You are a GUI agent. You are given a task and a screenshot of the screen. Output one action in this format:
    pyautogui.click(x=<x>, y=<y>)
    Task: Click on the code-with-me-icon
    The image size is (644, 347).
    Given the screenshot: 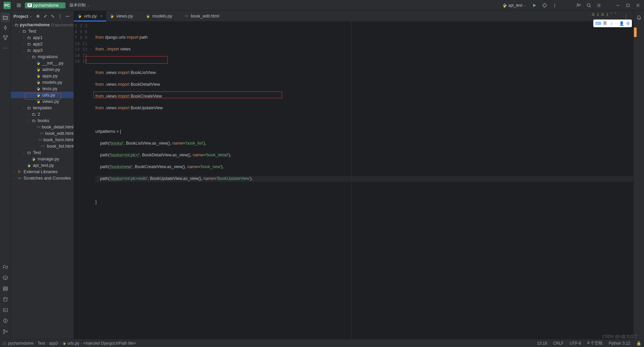 What is the action you would take?
    pyautogui.click(x=579, y=5)
    